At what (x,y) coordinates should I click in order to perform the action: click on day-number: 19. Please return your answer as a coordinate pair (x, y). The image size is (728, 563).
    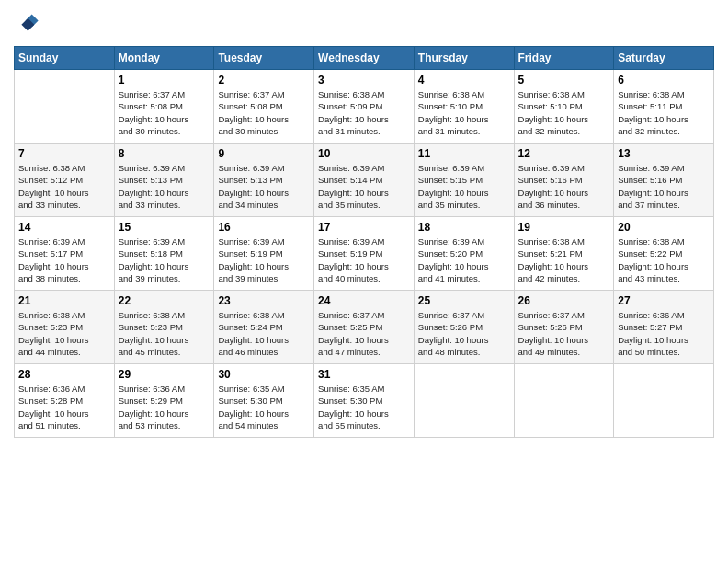
    Looking at the image, I should click on (564, 227).